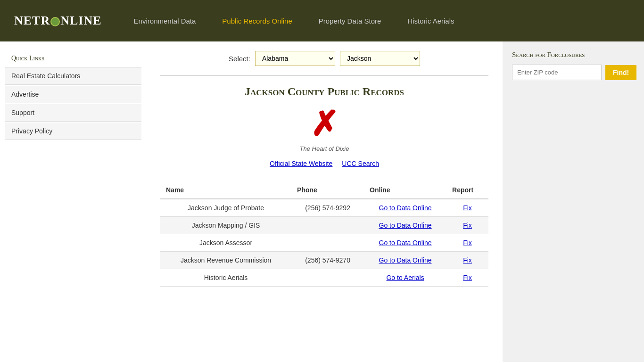 The image size is (644, 362). Describe the element at coordinates (324, 234) in the screenshot. I see `records-table: Name Phone Online Report Jackson Judge o…` at that location.